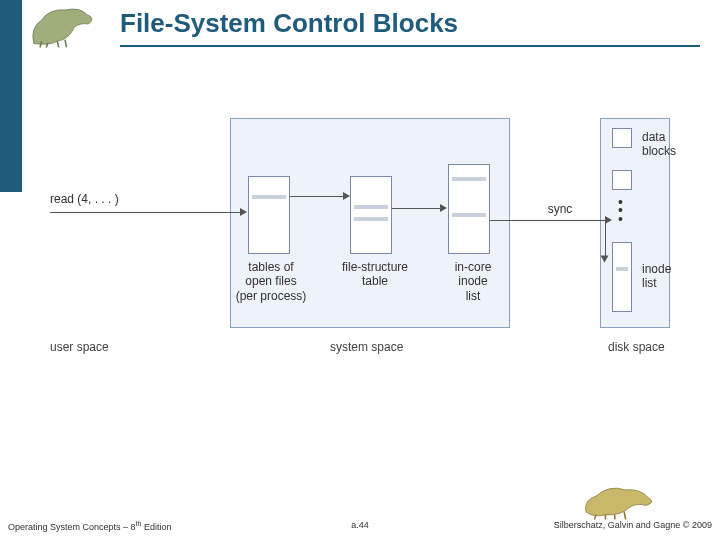 This screenshot has width=720, height=540. What do you see at coordinates (667, 144) in the screenshot?
I see `data-blocks-label: data blocks` at bounding box center [667, 144].